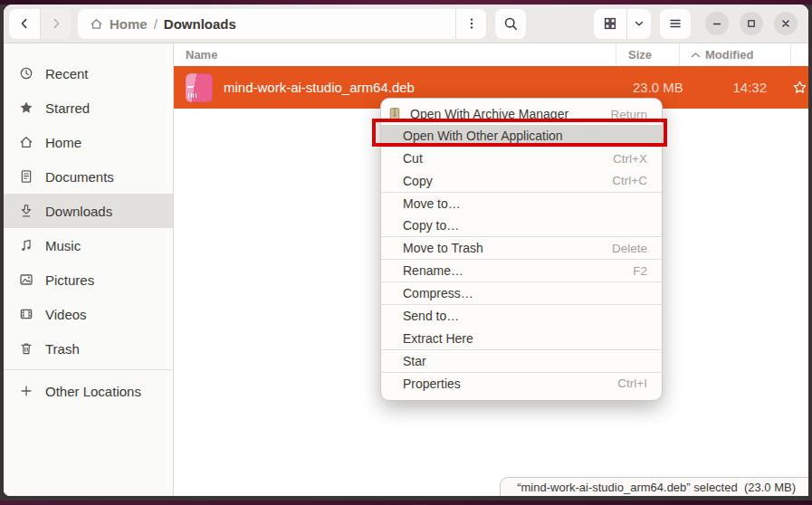  I want to click on chevron-right-icon, so click(56, 24).